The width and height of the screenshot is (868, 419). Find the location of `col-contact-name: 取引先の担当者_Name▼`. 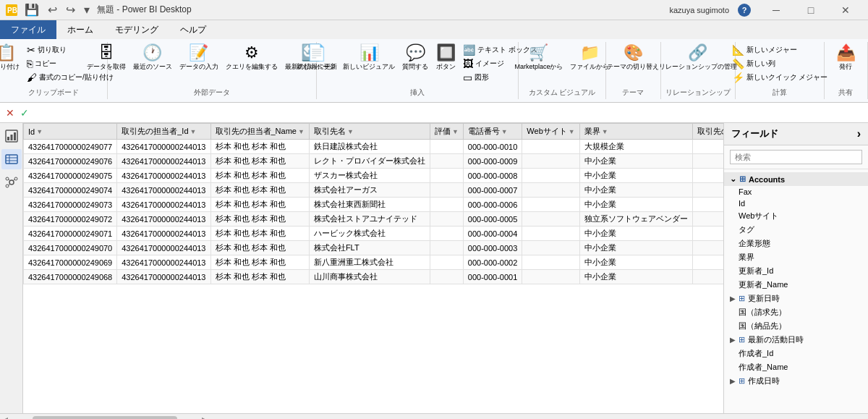

col-contact-name: 取引先の担当者_Name▼ is located at coordinates (260, 132).